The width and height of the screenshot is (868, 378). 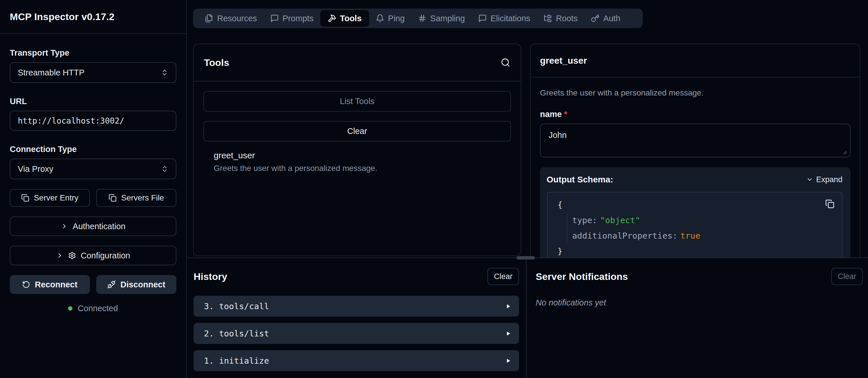 What do you see at coordinates (357, 131) in the screenshot?
I see `clear-tools-button: Clear` at bounding box center [357, 131].